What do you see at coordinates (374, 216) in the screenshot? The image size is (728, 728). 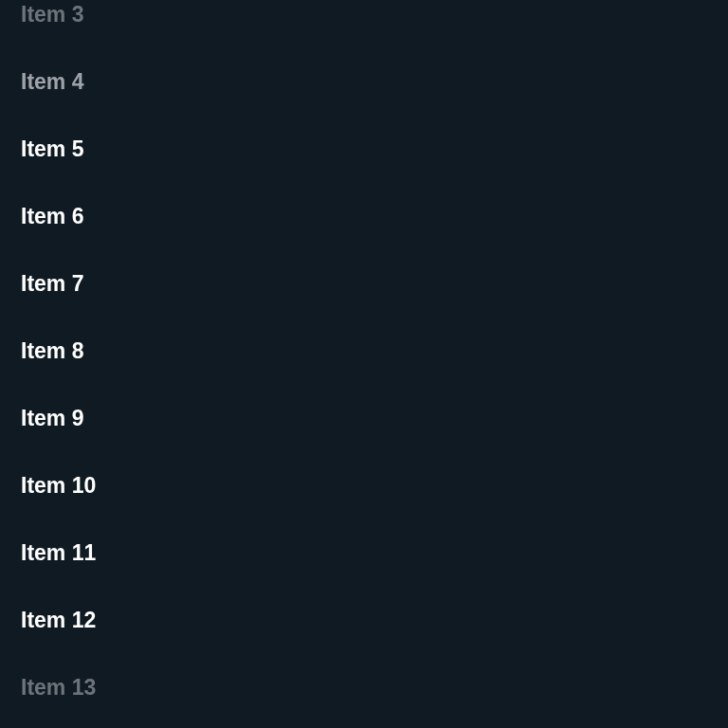 I see `list-item: Item 6` at bounding box center [374, 216].